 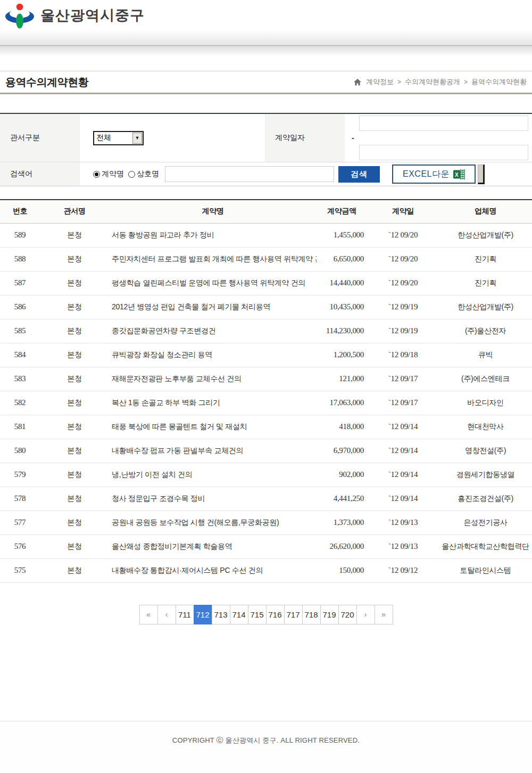 I want to click on page-number-button-712: 712, so click(x=203, y=614).